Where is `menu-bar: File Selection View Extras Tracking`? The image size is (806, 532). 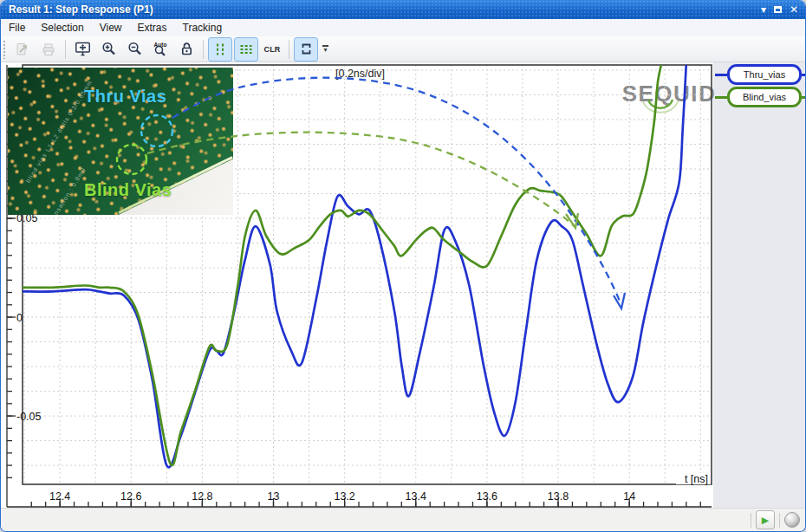 menu-bar: File Selection View Extras Tracking is located at coordinates (403, 28).